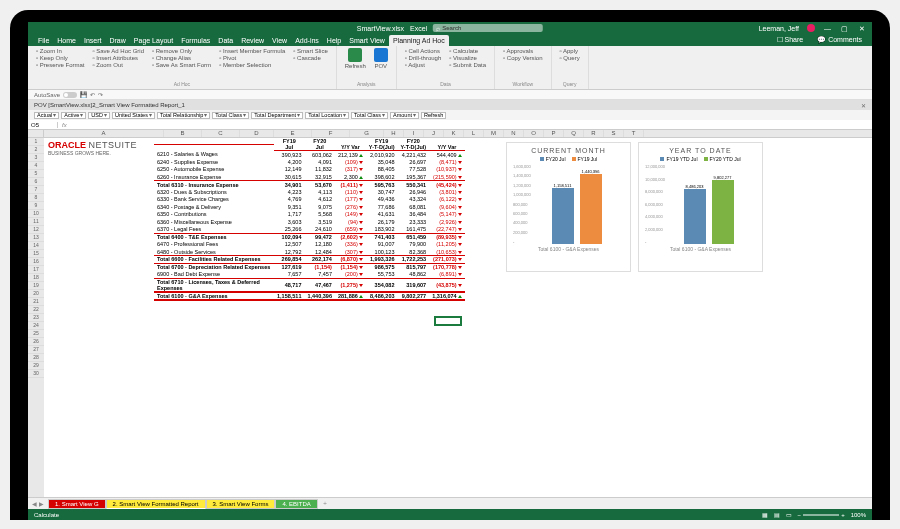  Describe the element at coordinates (36, 214) in the screenshot. I see `row-header: 10` at that location.